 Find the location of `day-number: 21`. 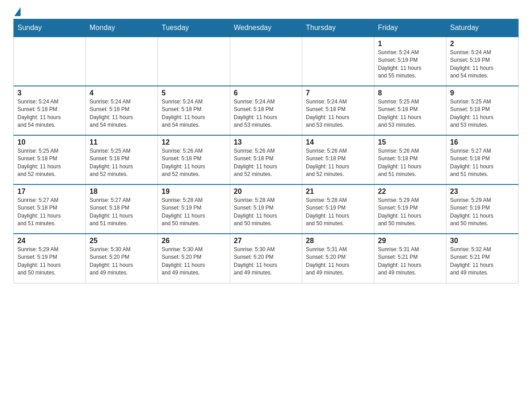

day-number: 21 is located at coordinates (338, 192).